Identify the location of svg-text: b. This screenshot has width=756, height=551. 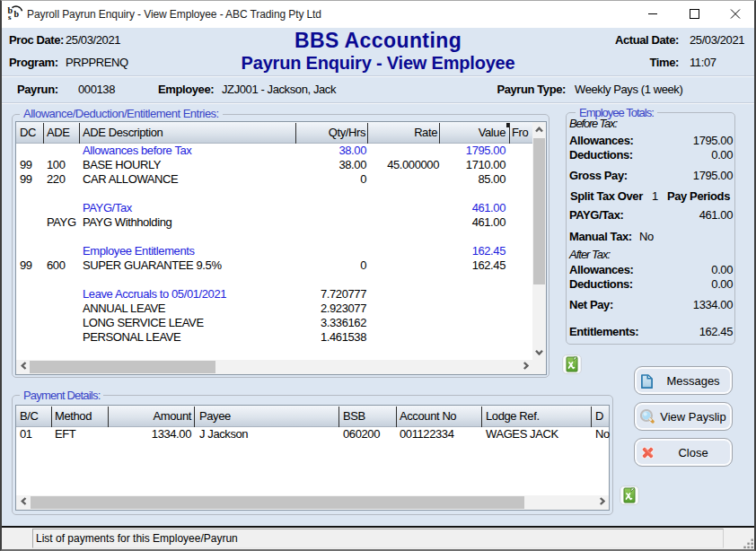
(17, 14).